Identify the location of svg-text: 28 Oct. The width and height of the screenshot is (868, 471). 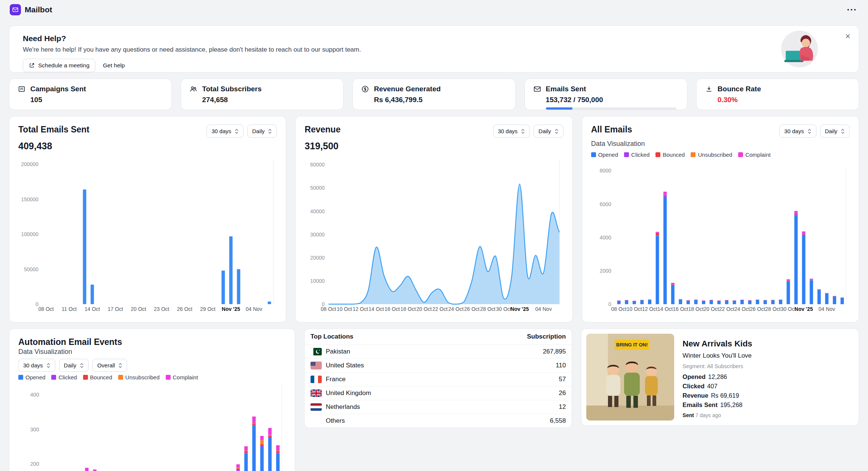
(773, 309).